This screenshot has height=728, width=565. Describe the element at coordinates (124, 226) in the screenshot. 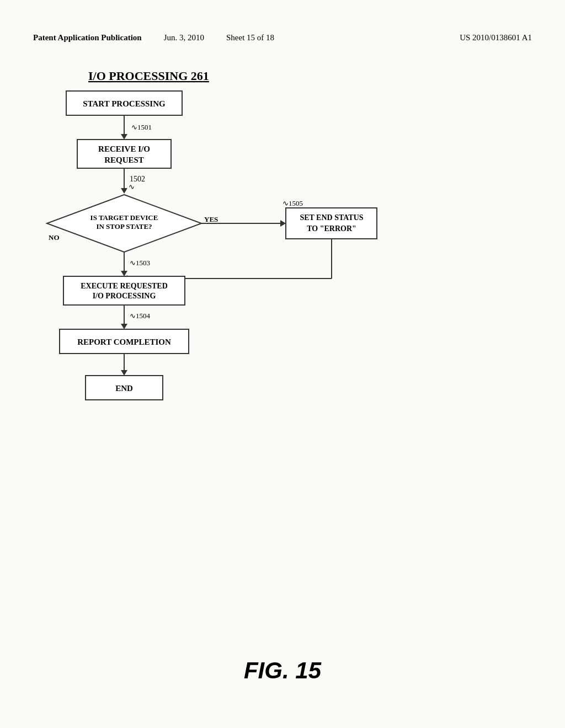

I see `decision-label-2: IN STOP STATE?` at that location.